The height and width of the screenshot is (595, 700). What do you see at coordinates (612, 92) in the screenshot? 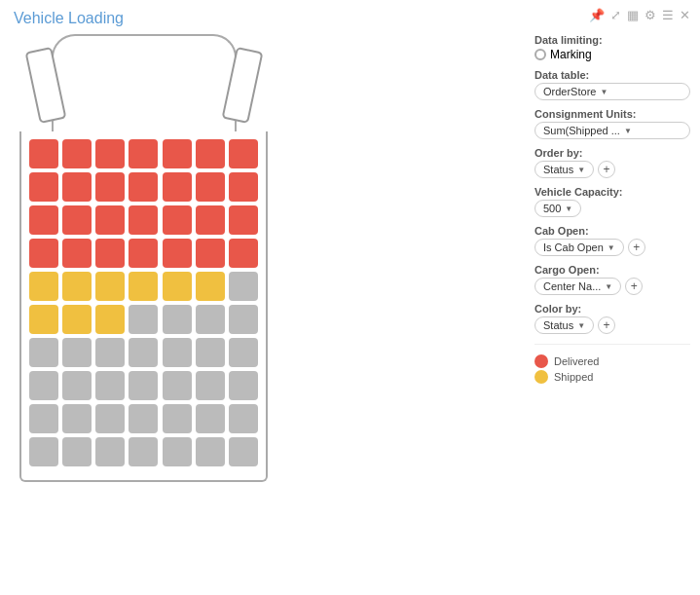
I see `data-table-select: OrderStore ▼` at bounding box center [612, 92].